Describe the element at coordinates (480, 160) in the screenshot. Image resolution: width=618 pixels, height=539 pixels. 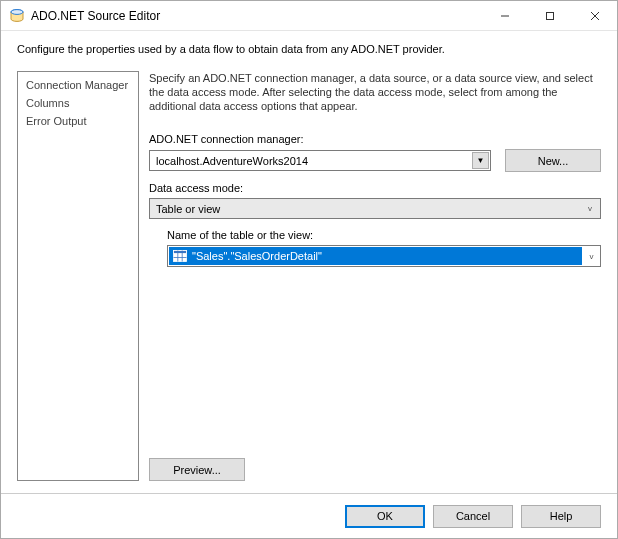
I see `chevron-down-icon: ▼` at that location.